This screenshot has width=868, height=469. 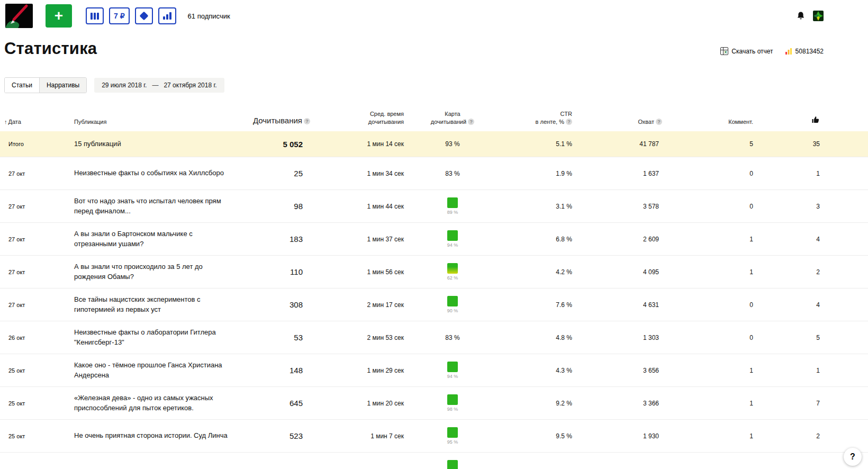 What do you see at coordinates (92, 16) in the screenshot?
I see `bars-icon` at bounding box center [92, 16].